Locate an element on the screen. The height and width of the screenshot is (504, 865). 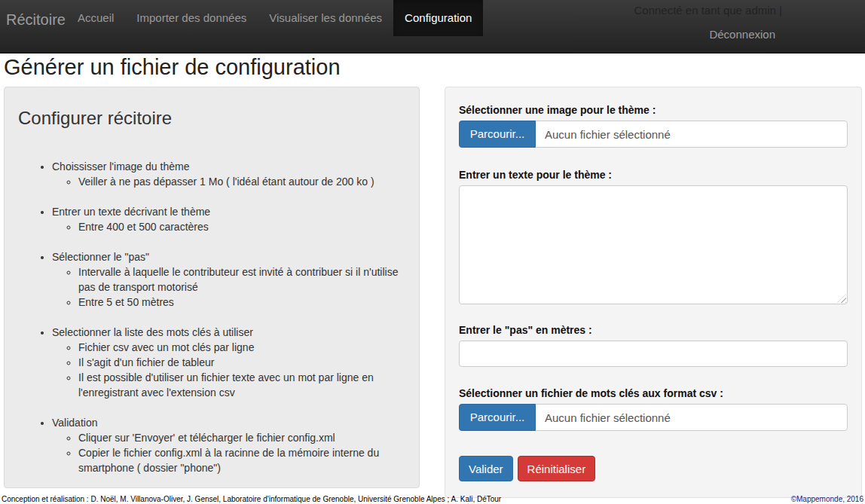
csv-file-label: Sélectionner un fichier de mots clés aux… is located at coordinates (653, 393).